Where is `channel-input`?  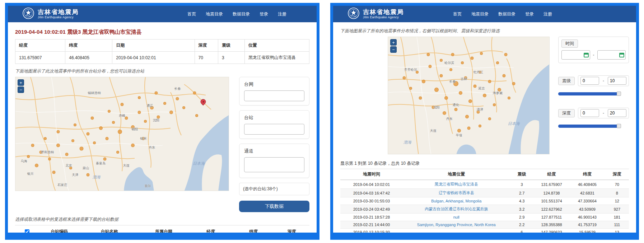 channel-input is located at coordinates (274, 165).